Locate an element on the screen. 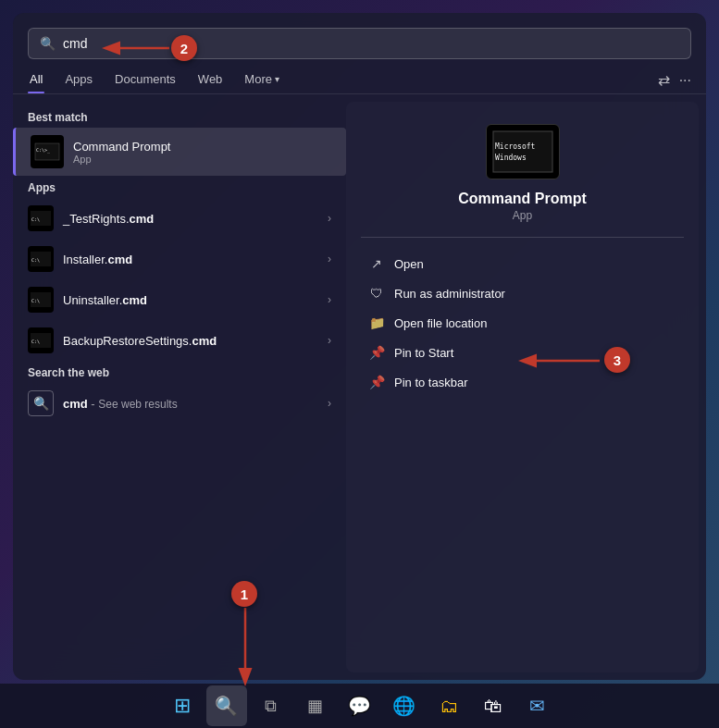 The image size is (719, 728). search-input is located at coordinates (371, 43).